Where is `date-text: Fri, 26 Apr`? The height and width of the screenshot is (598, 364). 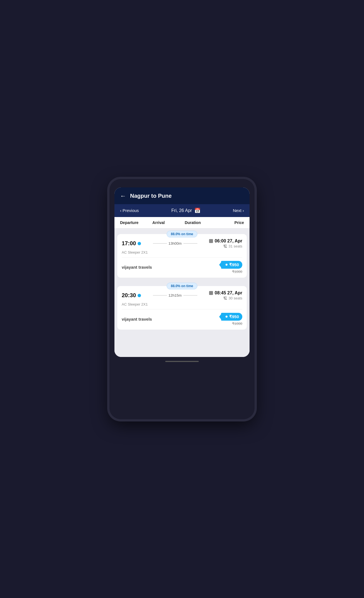
date-text: Fri, 26 Apr is located at coordinates (182, 211).